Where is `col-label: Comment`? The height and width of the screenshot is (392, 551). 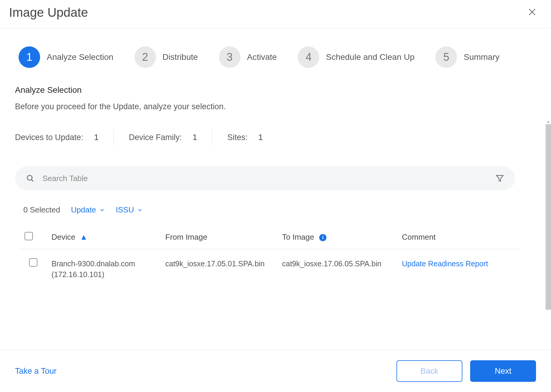
col-label: Comment is located at coordinates (419, 237).